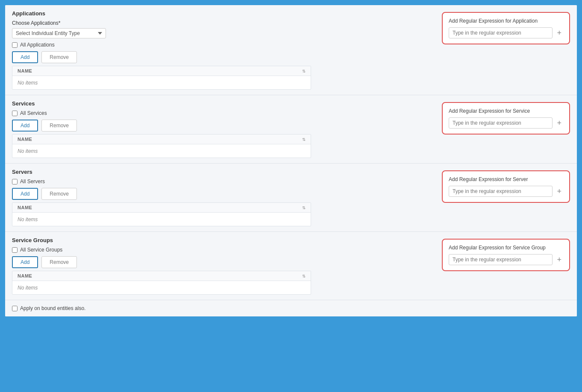  What do you see at coordinates (162, 151) in the screenshot?
I see `table-body-services: No items` at bounding box center [162, 151].